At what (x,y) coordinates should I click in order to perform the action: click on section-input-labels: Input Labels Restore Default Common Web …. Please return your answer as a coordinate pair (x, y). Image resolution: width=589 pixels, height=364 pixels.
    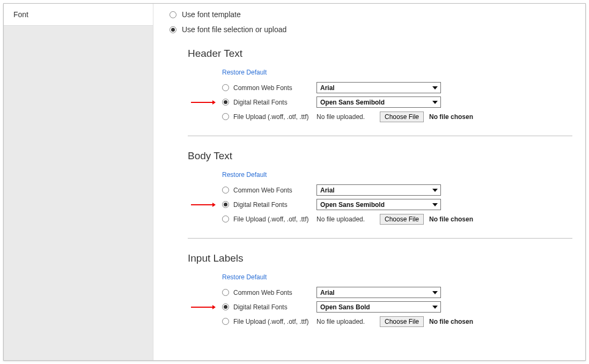
    Looking at the image, I should click on (380, 291).